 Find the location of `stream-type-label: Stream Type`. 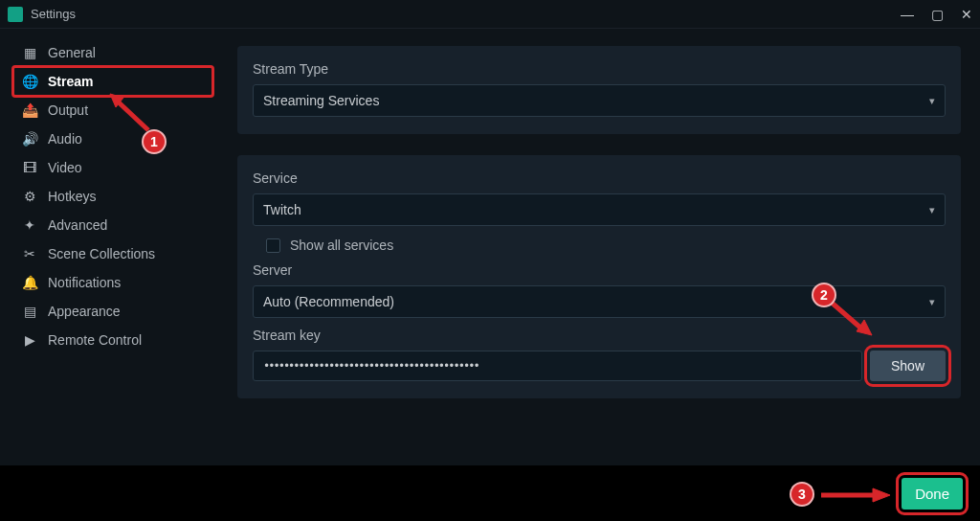

stream-type-label: Stream Type is located at coordinates (599, 69).